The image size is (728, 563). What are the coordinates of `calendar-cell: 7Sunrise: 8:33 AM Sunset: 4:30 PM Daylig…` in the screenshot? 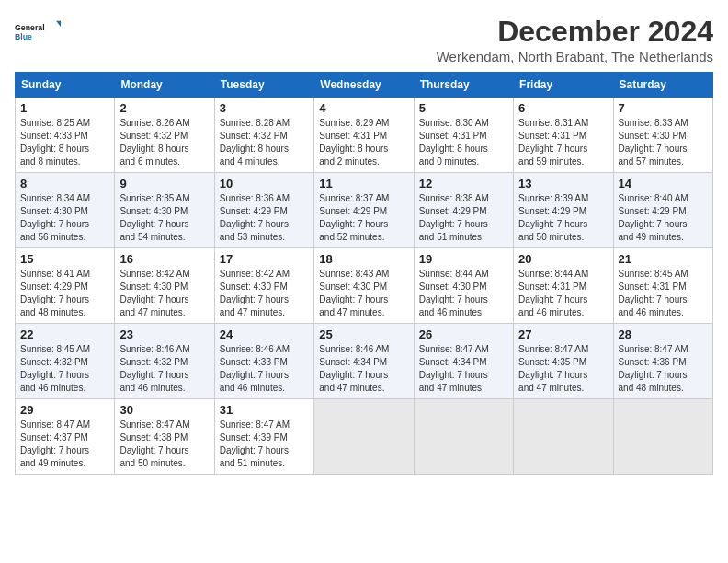 It's located at (663, 135).